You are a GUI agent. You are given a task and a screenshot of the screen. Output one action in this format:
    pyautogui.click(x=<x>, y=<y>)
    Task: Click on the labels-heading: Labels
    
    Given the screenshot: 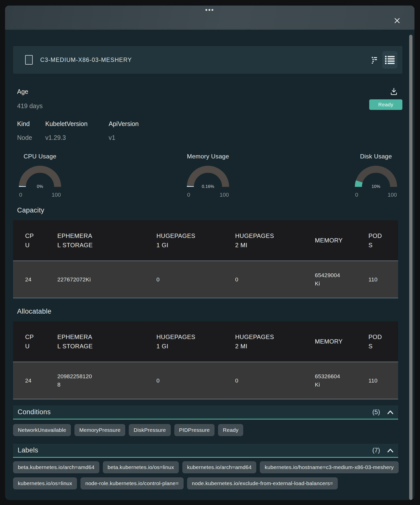 What is the action you would take?
    pyautogui.click(x=28, y=450)
    